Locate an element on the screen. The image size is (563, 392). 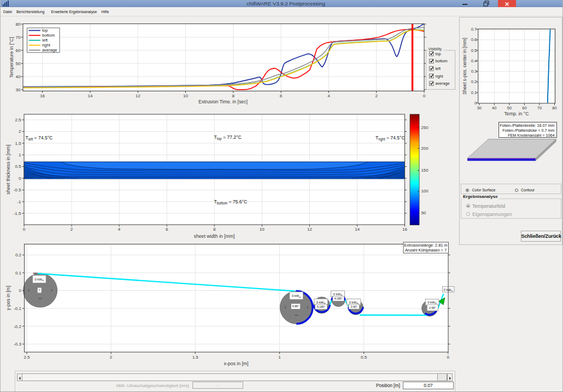
svg-text: 5:180° is located at coordinates (321, 307).